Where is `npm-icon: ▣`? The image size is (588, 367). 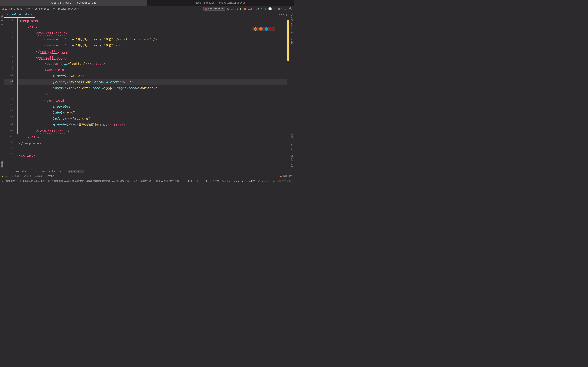 npm-icon: ▣ is located at coordinates (206, 9).